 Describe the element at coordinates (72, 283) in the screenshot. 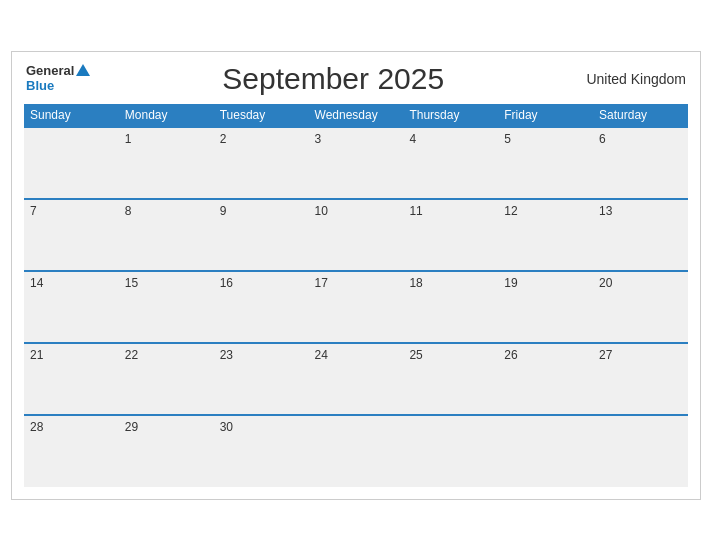

I see `day-number: 14` at that location.